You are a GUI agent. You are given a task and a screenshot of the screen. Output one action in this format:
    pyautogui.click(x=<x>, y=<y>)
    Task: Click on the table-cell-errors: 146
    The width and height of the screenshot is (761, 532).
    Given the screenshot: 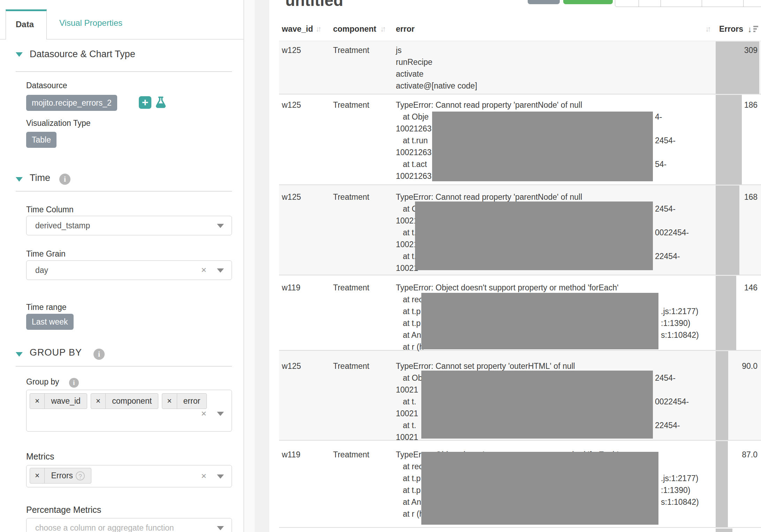 What is the action you would take?
    pyautogui.click(x=751, y=288)
    